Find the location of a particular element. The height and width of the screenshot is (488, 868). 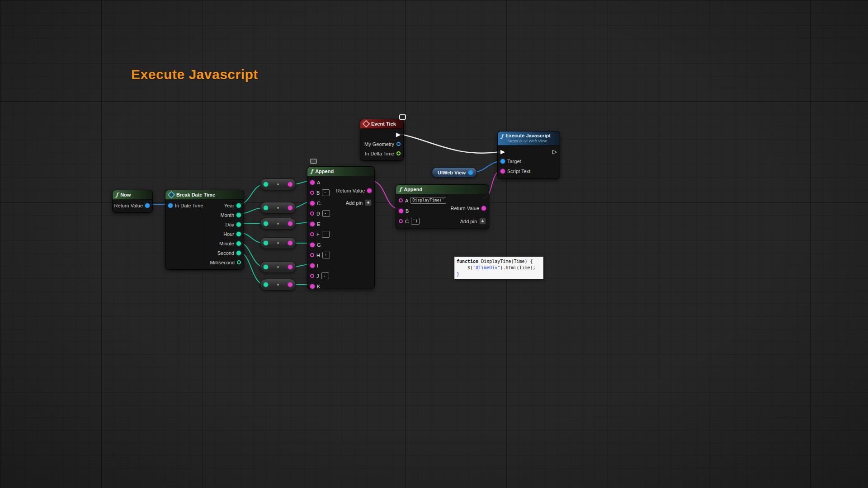

node-break-date-time: Break Date Time In Date Time Year Month … is located at coordinates (204, 230).